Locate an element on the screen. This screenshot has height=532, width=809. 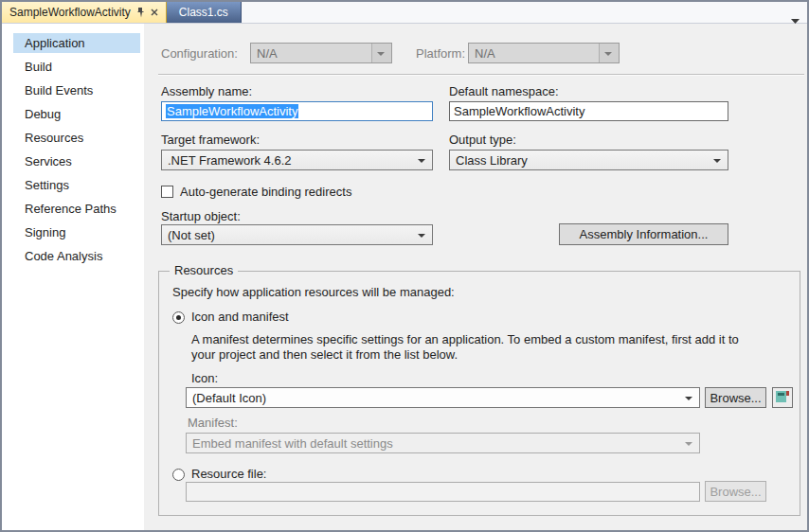
sidebar-item-application: Application is located at coordinates (77, 44).